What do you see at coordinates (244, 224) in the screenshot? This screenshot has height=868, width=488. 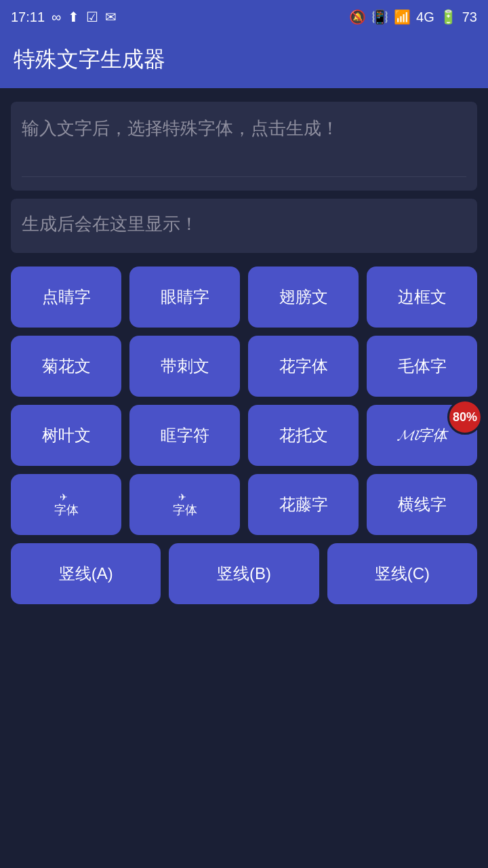 I see `output-placeholder: 生成后会在这里显示！` at bounding box center [244, 224].